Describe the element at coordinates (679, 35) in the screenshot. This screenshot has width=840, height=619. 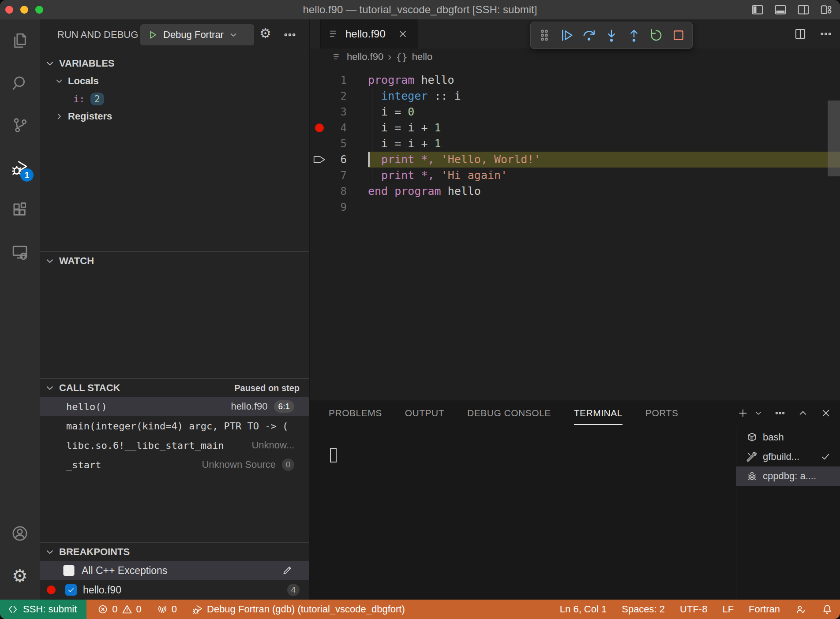
I see `stop-icon` at that location.